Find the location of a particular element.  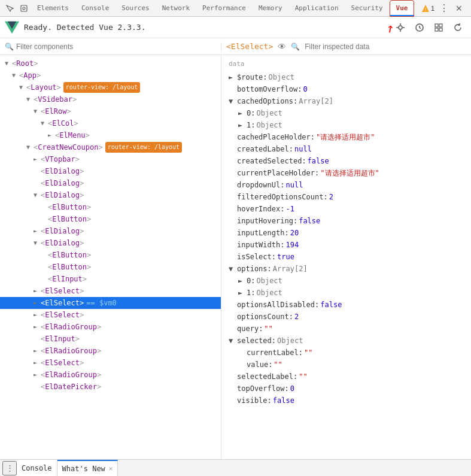

toggle-options-0: ► is located at coordinates (242, 281).